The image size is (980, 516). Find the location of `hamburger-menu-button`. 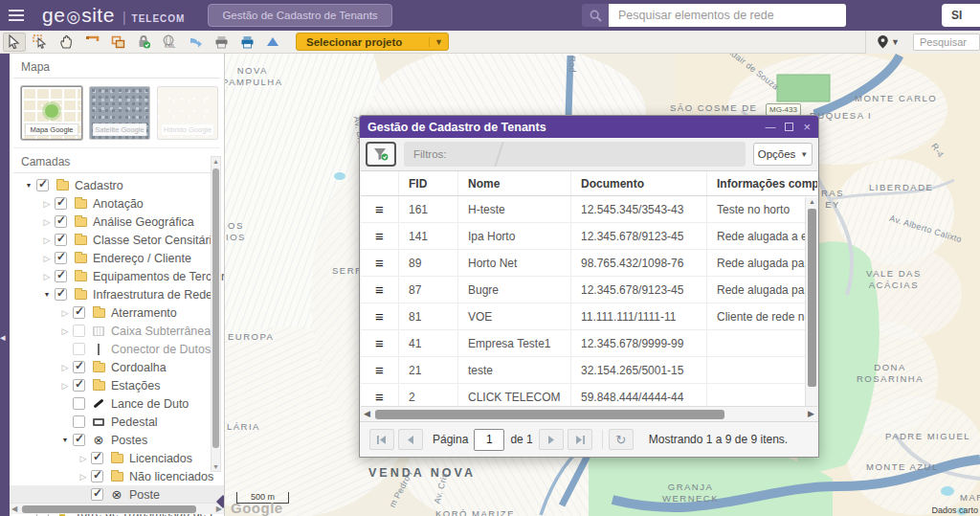

hamburger-menu-button is located at coordinates (16, 15).